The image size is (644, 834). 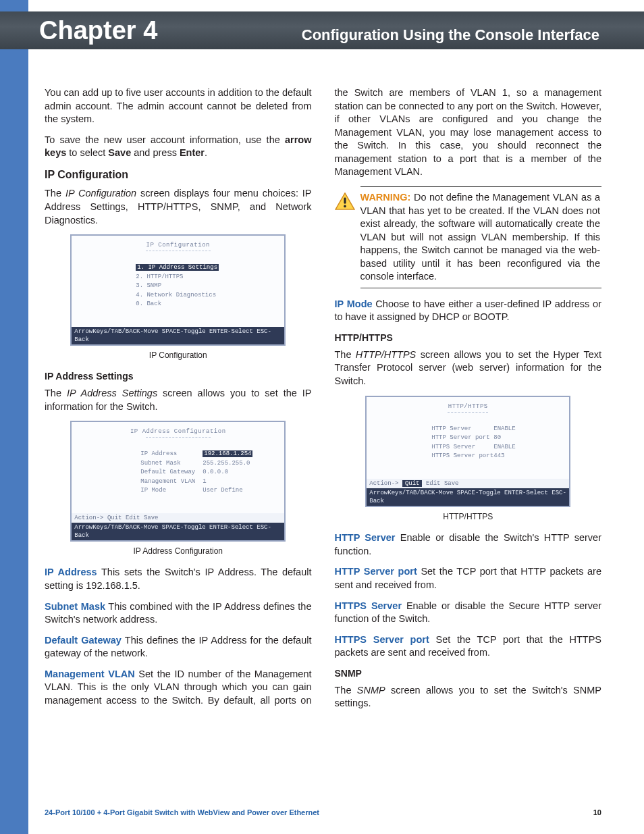 What do you see at coordinates (468, 311) in the screenshot?
I see `text: Choose to have either a user-defined IP …` at bounding box center [468, 311].